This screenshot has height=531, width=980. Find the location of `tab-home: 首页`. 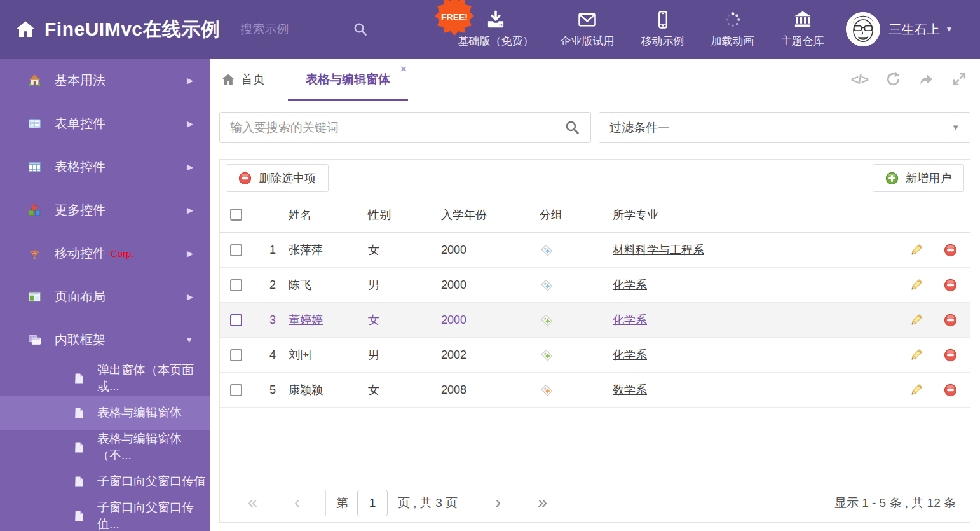

tab-home: 首页 is located at coordinates (243, 79).